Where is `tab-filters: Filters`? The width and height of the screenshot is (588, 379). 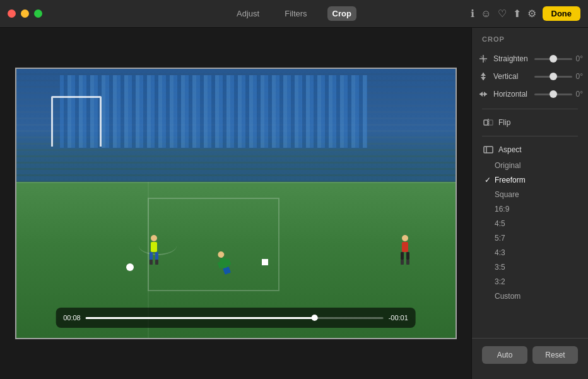 tab-filters: Filters is located at coordinates (295, 14).